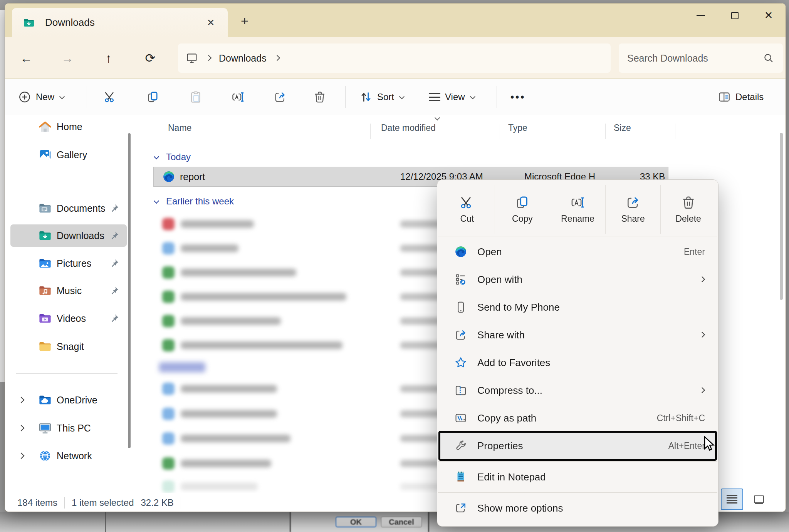 The image size is (789, 532). Describe the element at coordinates (578, 477) in the screenshot. I see `menu-item-edit-in-notepad: Edit in Notepad` at that location.